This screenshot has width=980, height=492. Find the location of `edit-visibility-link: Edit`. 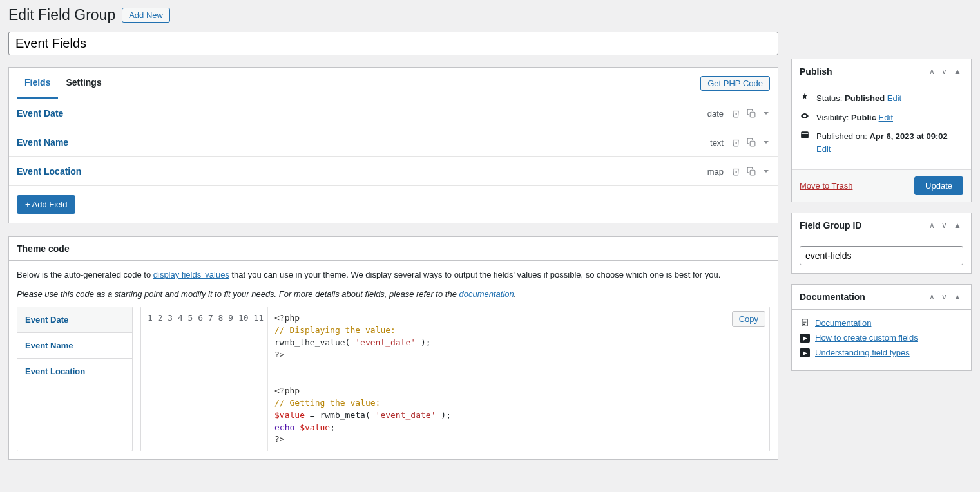

edit-visibility-link: Edit is located at coordinates (886, 117).